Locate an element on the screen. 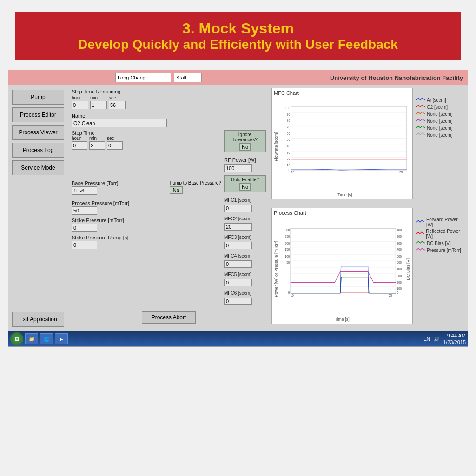 Image resolution: width=476 pixels, height=476 pixels. taskbar-app-button: ▶ is located at coordinates (61, 339).